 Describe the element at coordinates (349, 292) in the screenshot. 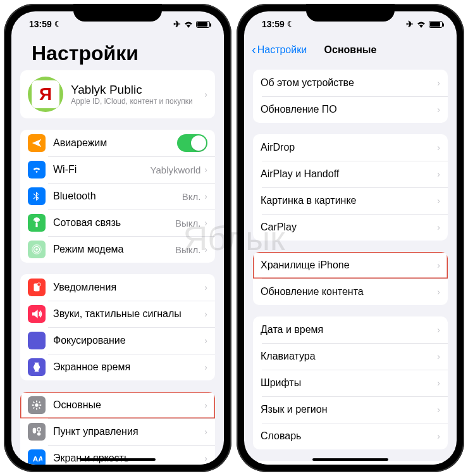

I see `row-label: Обновление контента` at that location.